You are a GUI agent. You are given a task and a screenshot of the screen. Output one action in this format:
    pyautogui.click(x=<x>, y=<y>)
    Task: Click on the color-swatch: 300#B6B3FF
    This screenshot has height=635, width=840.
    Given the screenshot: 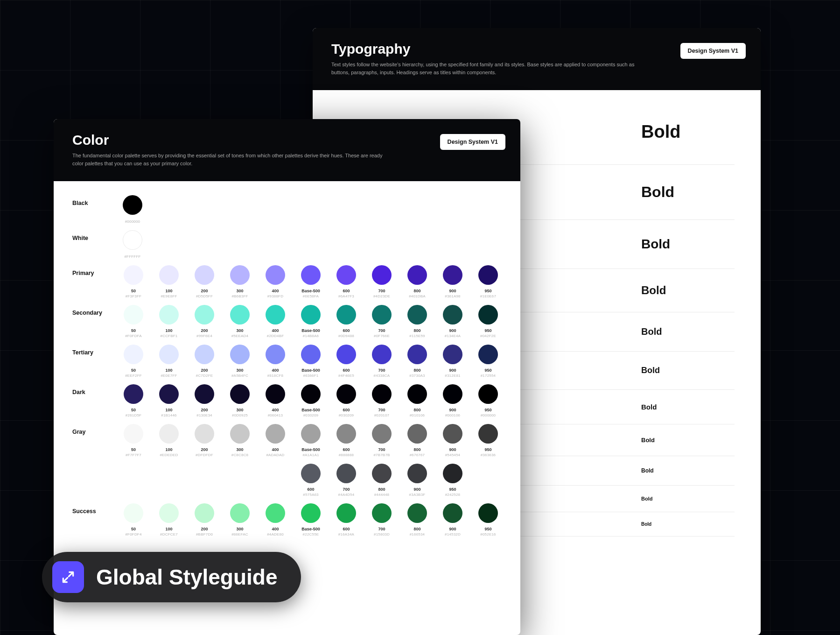 What is the action you would take?
    pyautogui.click(x=240, y=282)
    